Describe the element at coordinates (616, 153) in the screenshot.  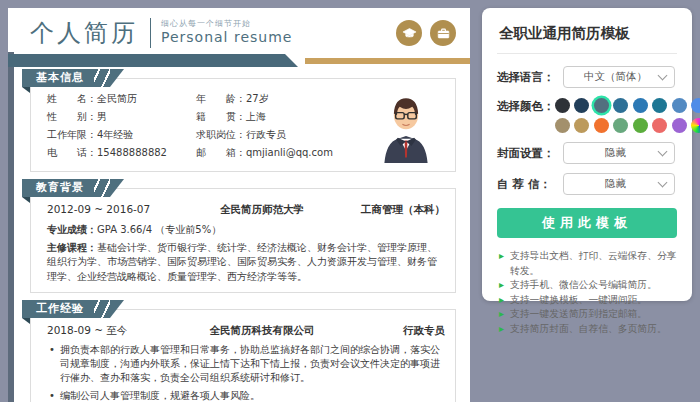
I see `cover-value: 隐藏` at that location.